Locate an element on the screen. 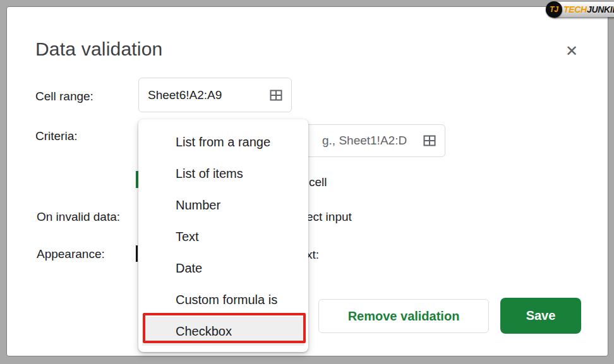  menu-item-custom-formula-is: Custom formula is is located at coordinates (224, 300).